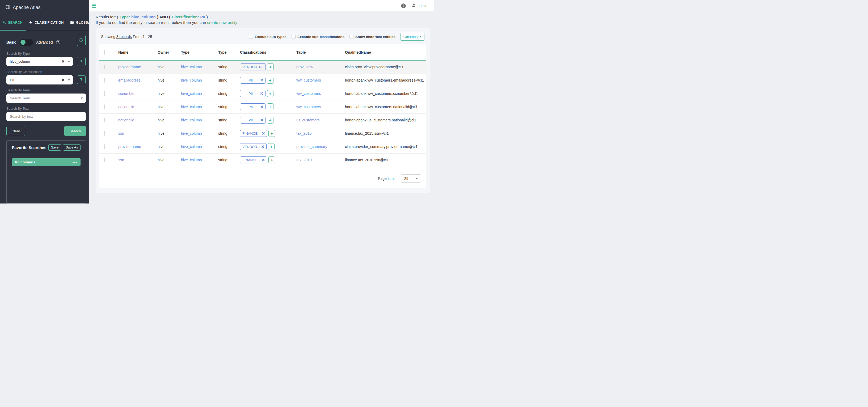 Image resolution: width=868 pixels, height=407 pixels. Describe the element at coordinates (384, 80) in the screenshot. I see `qualifiedname-cell: hortoniabank.ww_customers.emailaddress@c…` at that location.